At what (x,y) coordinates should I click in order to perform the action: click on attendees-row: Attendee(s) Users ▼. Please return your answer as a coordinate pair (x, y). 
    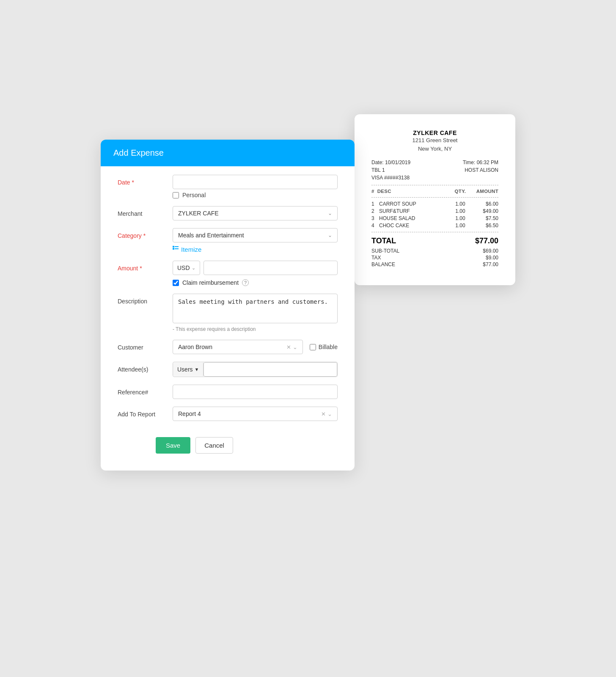
    Looking at the image, I should click on (228, 369).